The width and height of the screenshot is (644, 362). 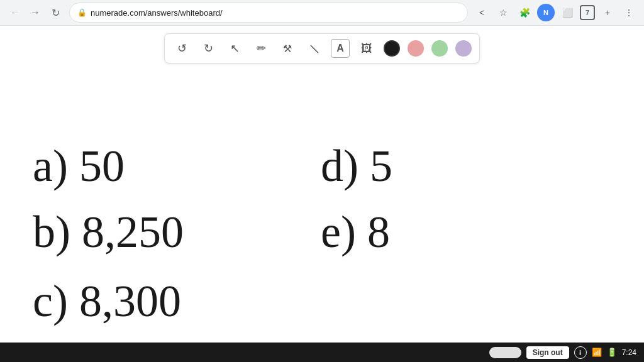 I want to click on forward-button: →, so click(x=35, y=13).